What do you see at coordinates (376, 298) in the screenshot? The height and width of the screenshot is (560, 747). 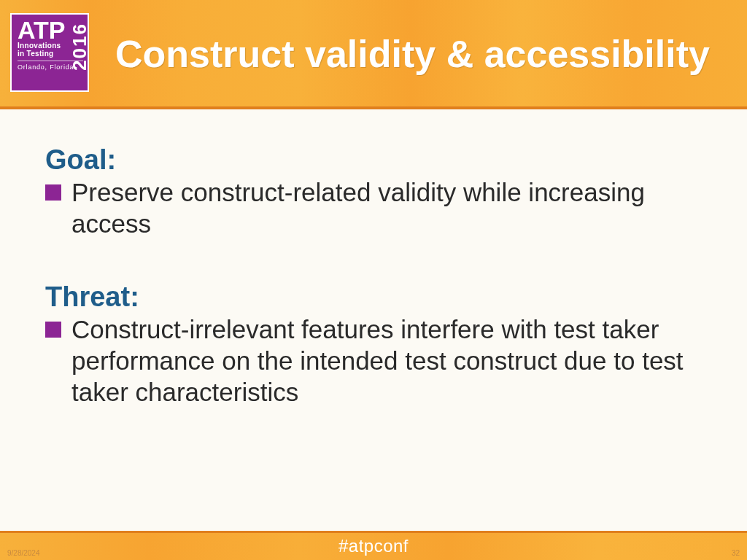 I see `section-label-threat: Threat:` at bounding box center [376, 298].